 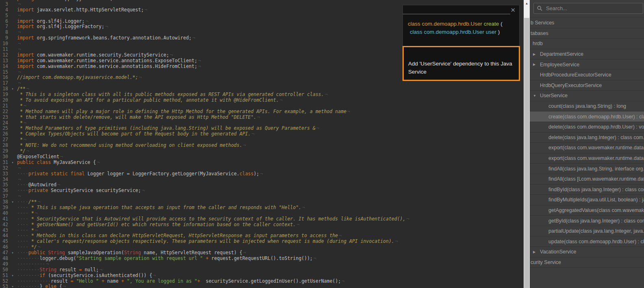 I want to click on code-text: ····public String sampleJavaOperation(St…, so click(x=270, y=253).